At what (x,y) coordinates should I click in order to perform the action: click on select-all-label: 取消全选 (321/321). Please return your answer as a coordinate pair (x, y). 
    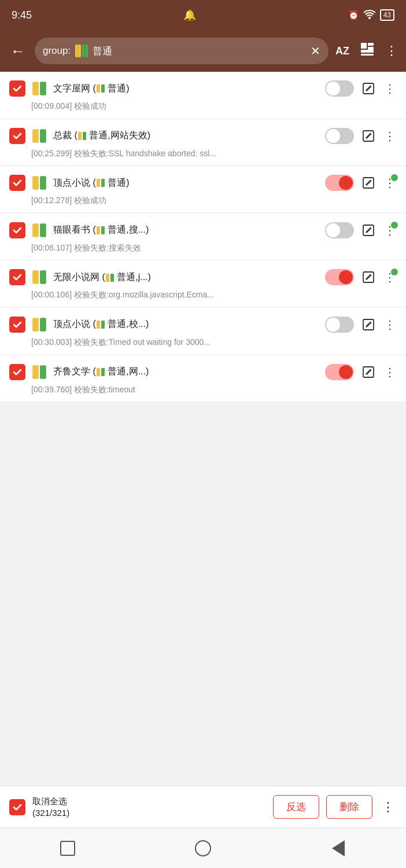
    Looking at the image, I should click on (149, 807).